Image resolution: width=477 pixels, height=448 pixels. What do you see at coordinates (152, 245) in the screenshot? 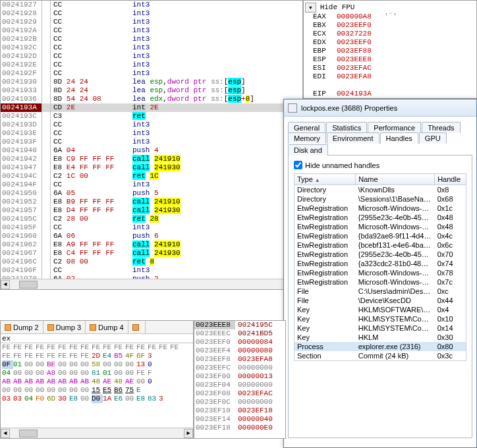
I see `disasm-row: 00241962E8 A9 FF FF FFcall 241910` at bounding box center [152, 245].